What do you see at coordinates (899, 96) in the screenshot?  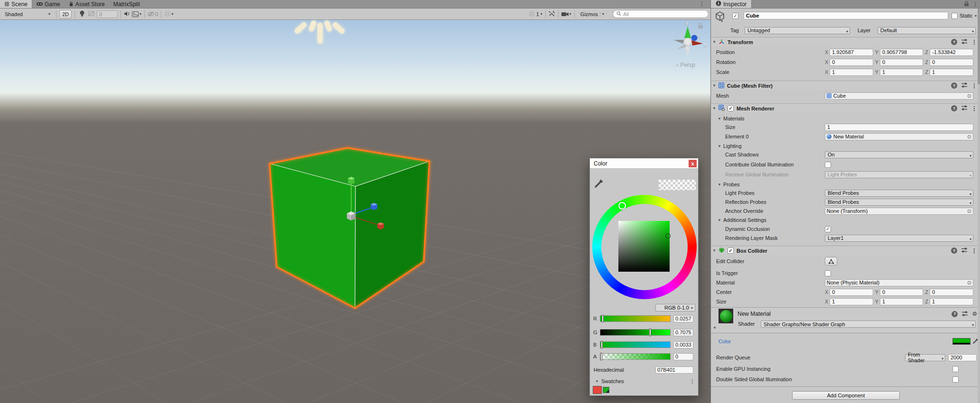 I see `mesh-object-field: Cube ⊙` at bounding box center [899, 96].